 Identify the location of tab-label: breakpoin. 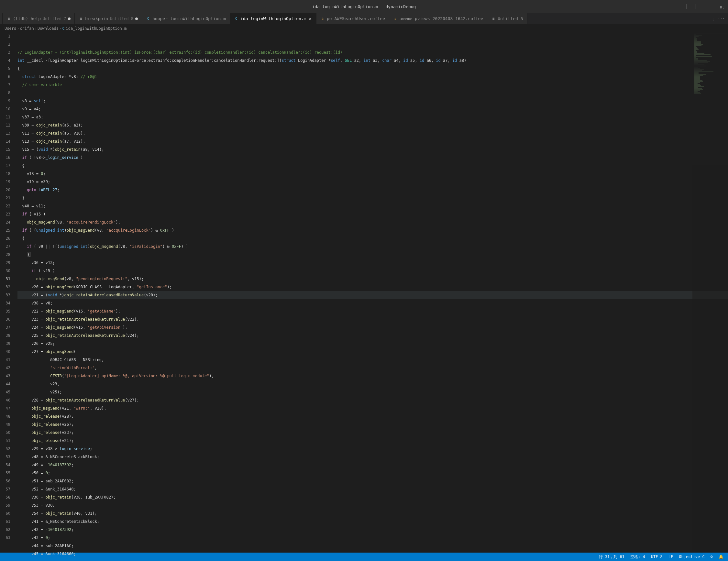
(96, 19).